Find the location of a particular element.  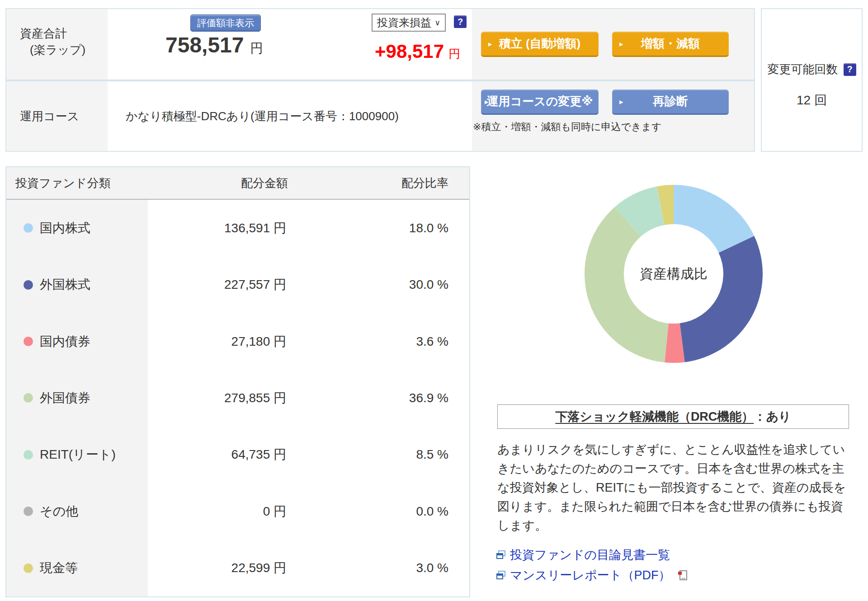

donut-segment-外国債券 is located at coordinates (627, 285).